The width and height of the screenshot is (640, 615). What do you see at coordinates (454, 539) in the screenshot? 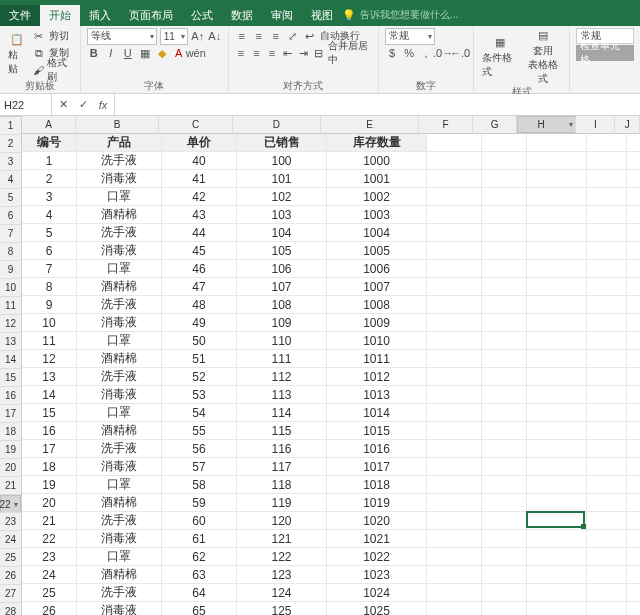
I see `cell-F23` at bounding box center [454, 539].